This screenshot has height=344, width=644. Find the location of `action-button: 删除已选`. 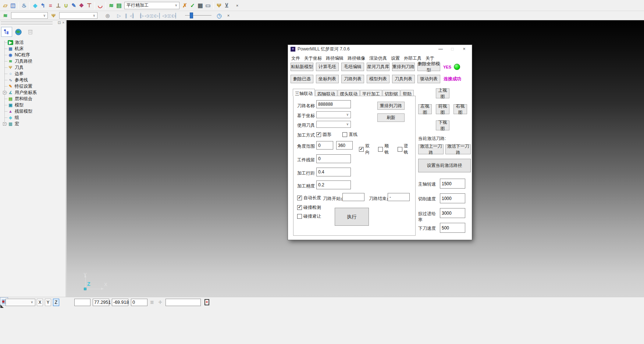

action-button: 删除已选 is located at coordinates (302, 79).